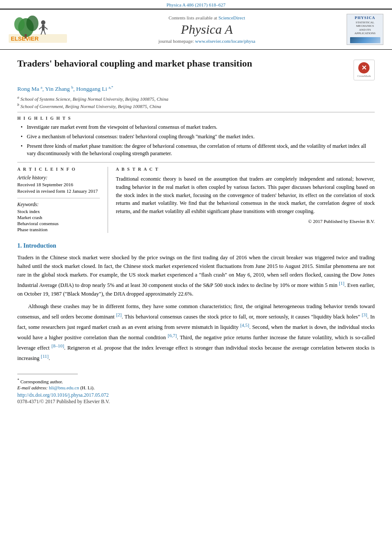 This screenshot has width=392, height=535. I want to click on abstract-text: Traditional economic theory is based on …, so click(245, 195).